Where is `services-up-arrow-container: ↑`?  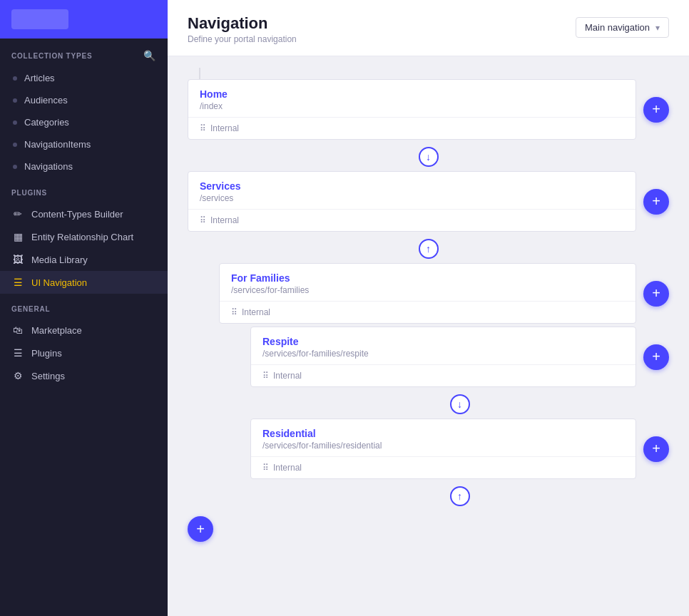 services-up-arrow-container: ↑ is located at coordinates (428, 249).